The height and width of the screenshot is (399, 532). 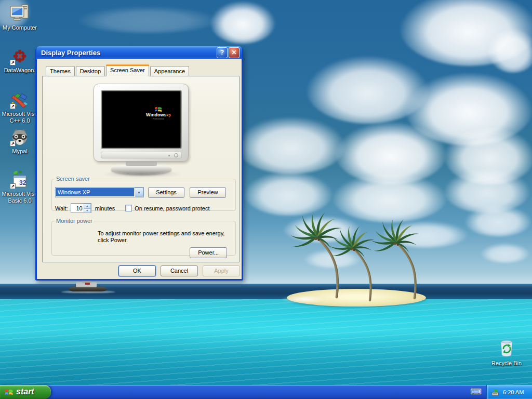 What do you see at coordinates (496, 392) in the screenshot?
I see `safely-remove-hardware-icon` at bounding box center [496, 392].